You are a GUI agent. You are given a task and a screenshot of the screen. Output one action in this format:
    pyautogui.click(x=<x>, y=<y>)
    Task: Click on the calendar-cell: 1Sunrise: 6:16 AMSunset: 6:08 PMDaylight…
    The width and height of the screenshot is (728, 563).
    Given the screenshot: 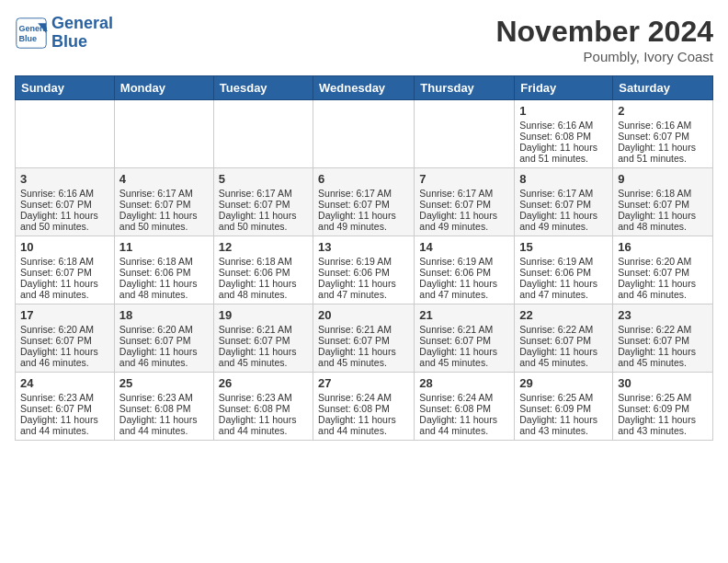 What is the action you would take?
    pyautogui.click(x=564, y=134)
    